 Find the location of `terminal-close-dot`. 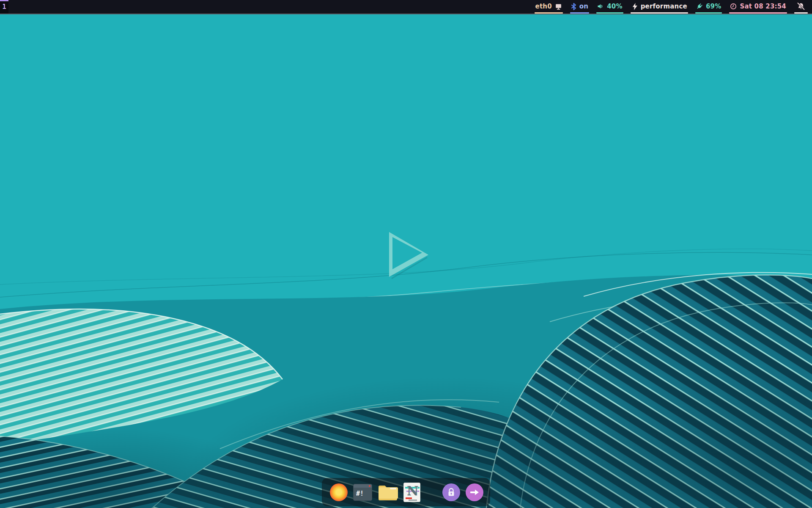

terminal-close-dot is located at coordinates (370, 486).